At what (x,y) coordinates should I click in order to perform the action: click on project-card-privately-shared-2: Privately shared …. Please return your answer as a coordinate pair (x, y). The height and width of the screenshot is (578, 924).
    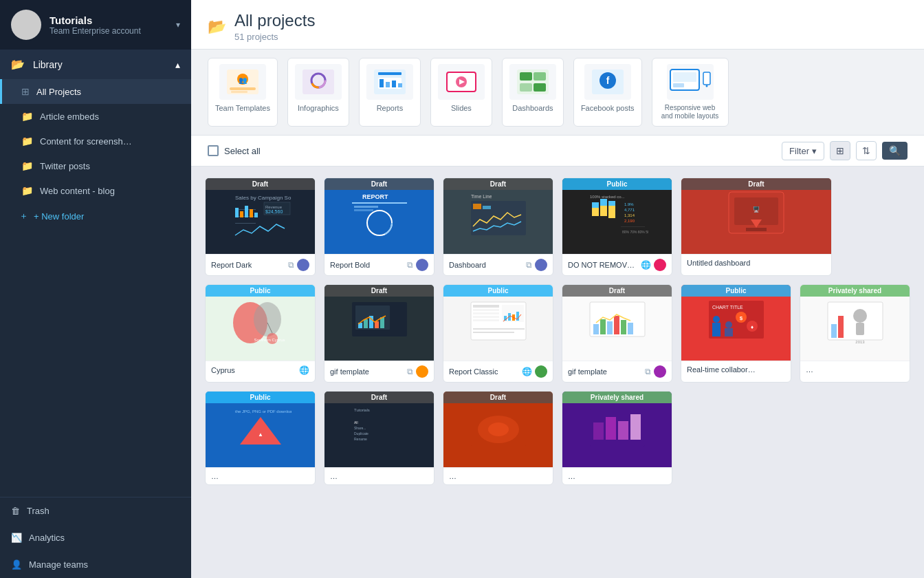
    Looking at the image, I should click on (617, 438).